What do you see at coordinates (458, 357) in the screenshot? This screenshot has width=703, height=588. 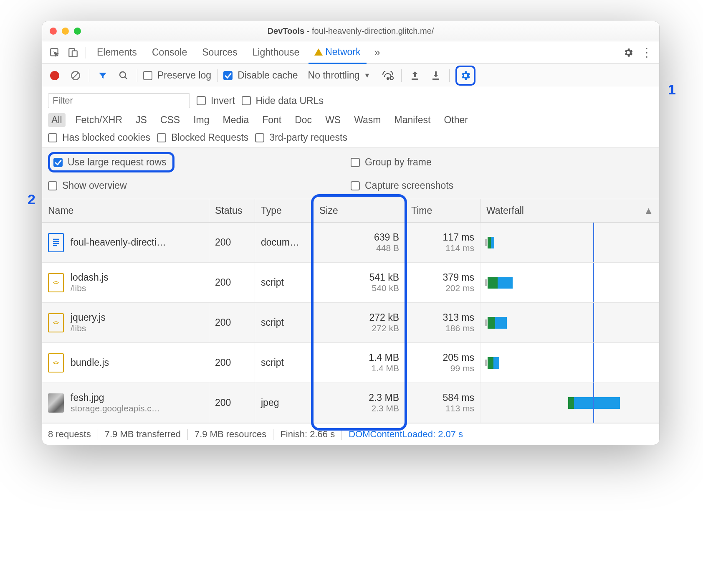 I see `request-time: 205 ms` at bounding box center [458, 357].